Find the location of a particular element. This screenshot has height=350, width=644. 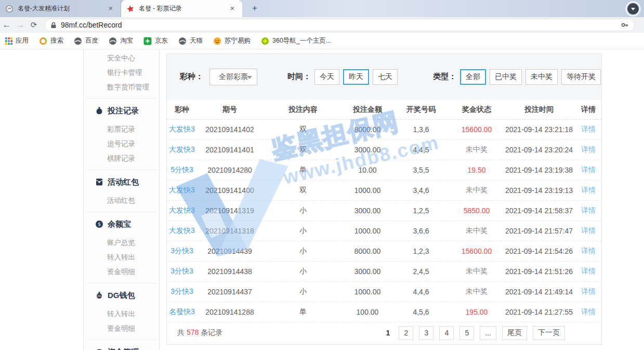

back-button: ← is located at coordinates (7, 25).